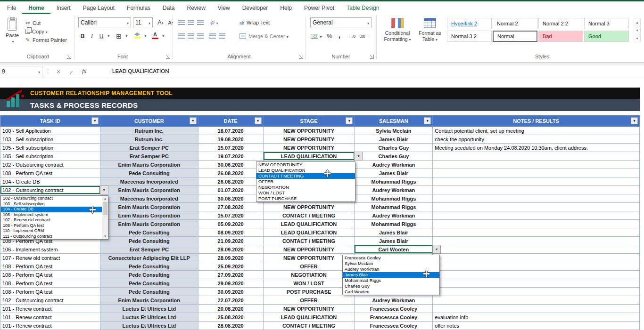  Describe the element at coordinates (36, 8) in the screenshot. I see `ribbon-tab-home: Home` at that location.